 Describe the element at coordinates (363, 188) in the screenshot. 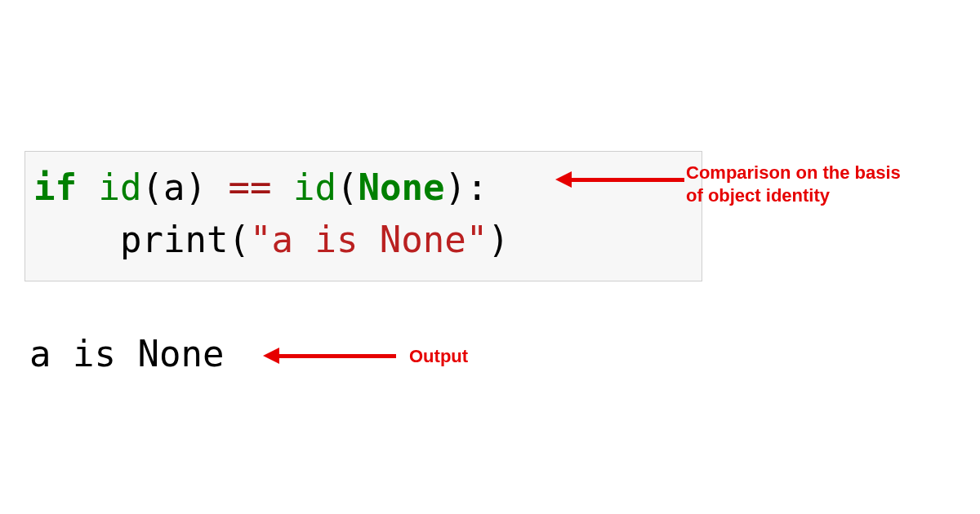

I see `code-line-1: if id(a) == id(None):` at that location.